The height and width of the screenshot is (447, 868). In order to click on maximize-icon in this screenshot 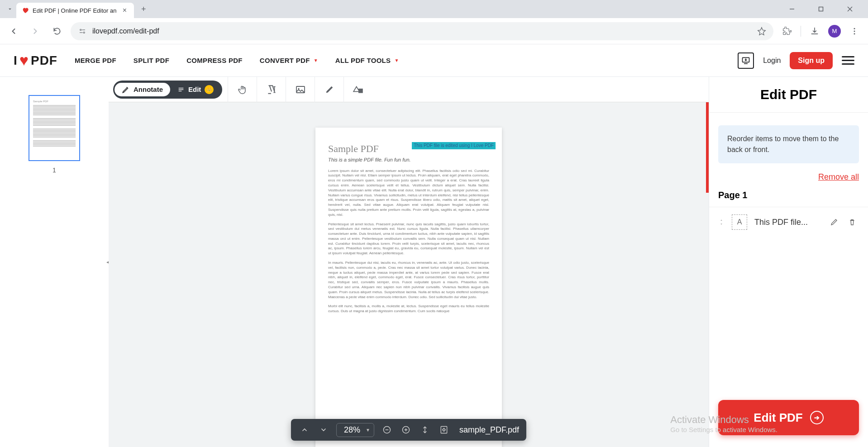, I will do `click(821, 9)`.